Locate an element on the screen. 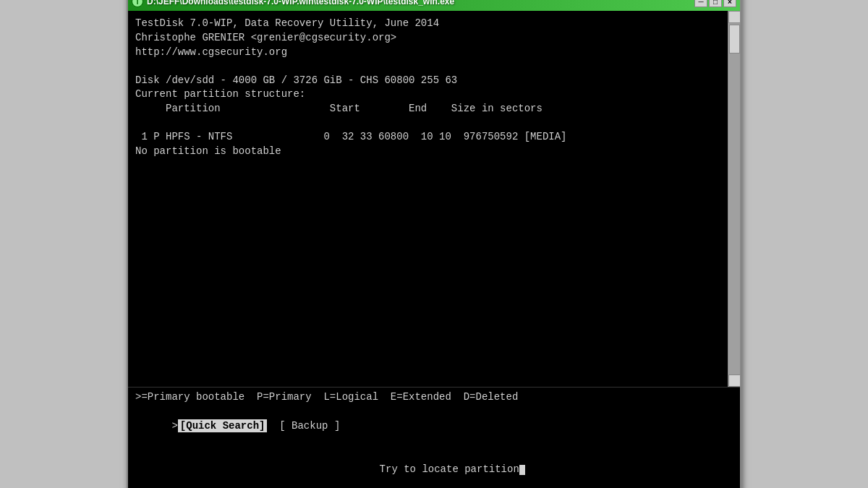  quick-search-button: [Quick Search] is located at coordinates (223, 426).